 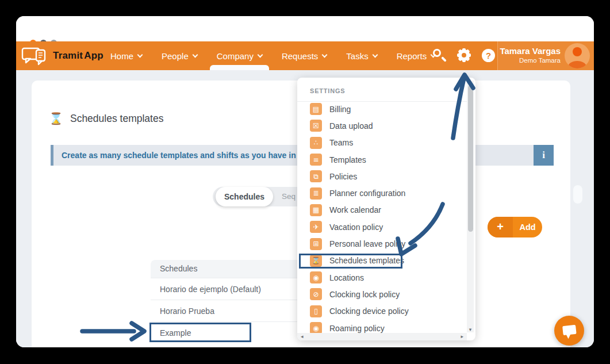 What do you see at coordinates (382, 312) in the screenshot?
I see `menu-item-clocking-device-policy: ▯Clocking device policy` at bounding box center [382, 312].